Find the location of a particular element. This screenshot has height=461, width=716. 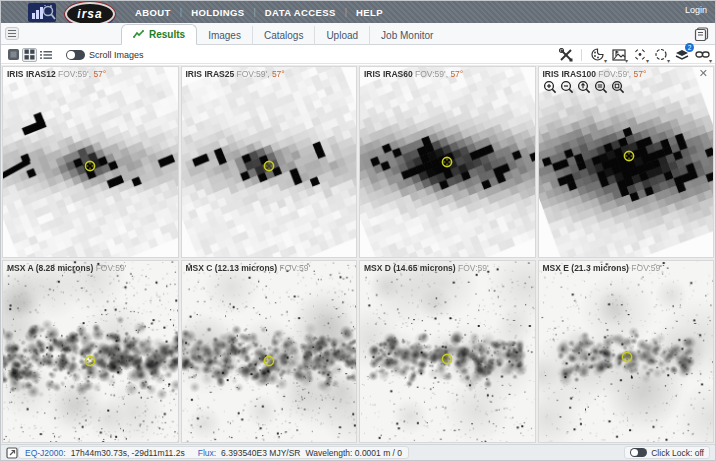

wavelength-value: Wavelength: 0.0001 m / 0 is located at coordinates (354, 453).